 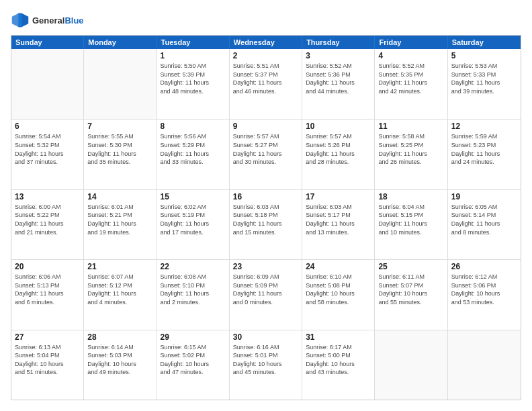 What do you see at coordinates (120, 267) in the screenshot?
I see `day-number: 21` at bounding box center [120, 267].